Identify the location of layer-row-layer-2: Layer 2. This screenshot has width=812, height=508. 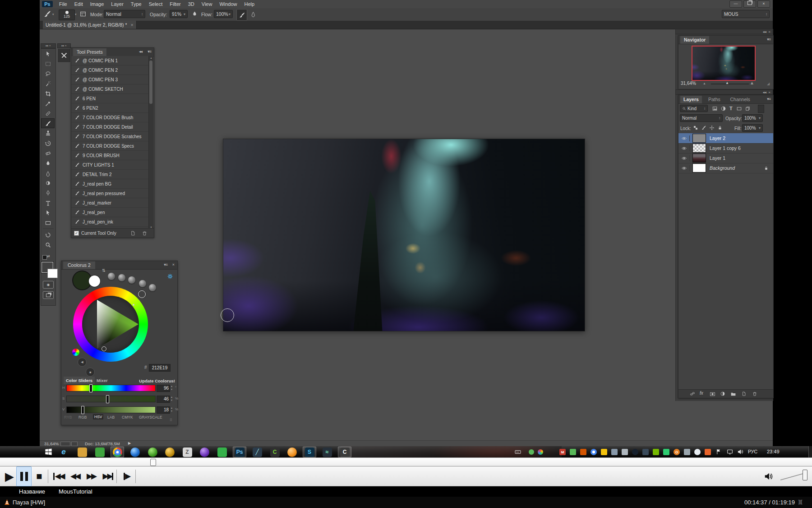
(726, 138).